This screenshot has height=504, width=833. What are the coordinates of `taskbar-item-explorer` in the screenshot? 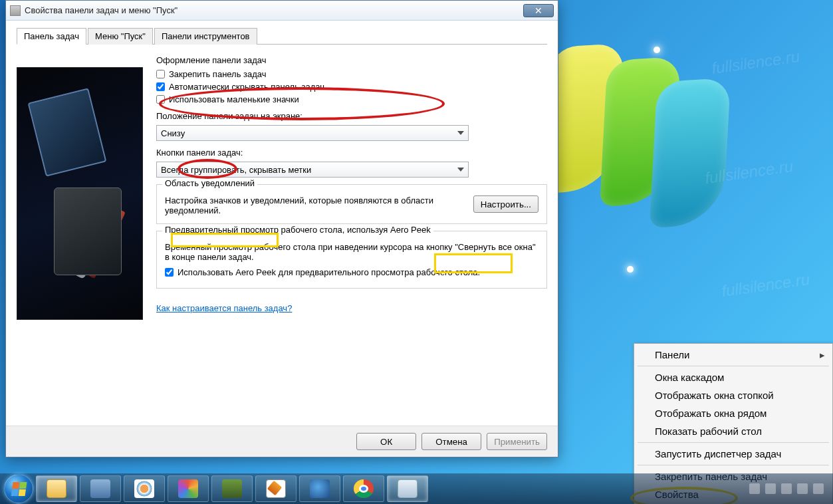 It's located at (57, 489).